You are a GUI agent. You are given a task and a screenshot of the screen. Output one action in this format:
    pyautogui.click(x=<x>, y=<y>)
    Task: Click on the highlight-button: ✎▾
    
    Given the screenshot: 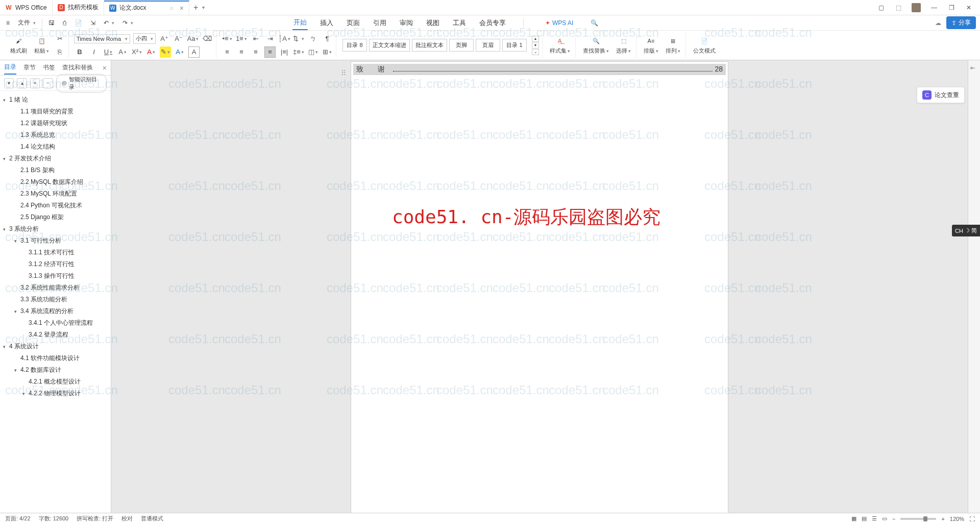 What is the action you would take?
    pyautogui.click(x=165, y=52)
    